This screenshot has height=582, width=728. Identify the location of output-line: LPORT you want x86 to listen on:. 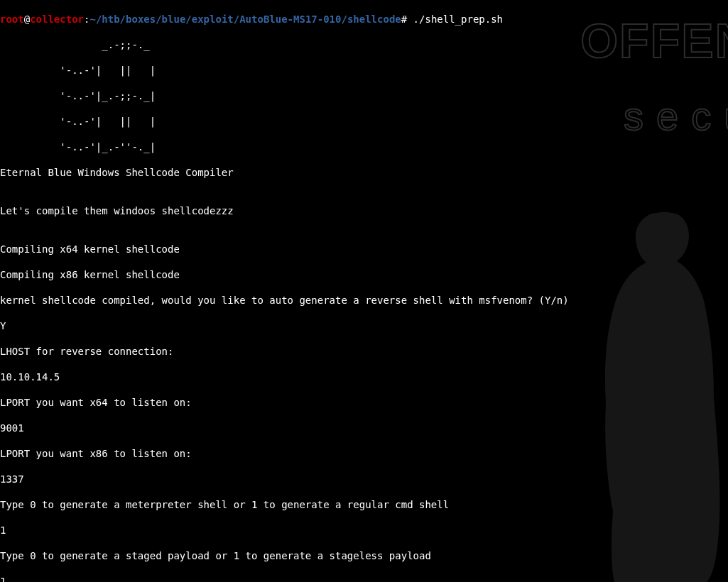
(364, 454).